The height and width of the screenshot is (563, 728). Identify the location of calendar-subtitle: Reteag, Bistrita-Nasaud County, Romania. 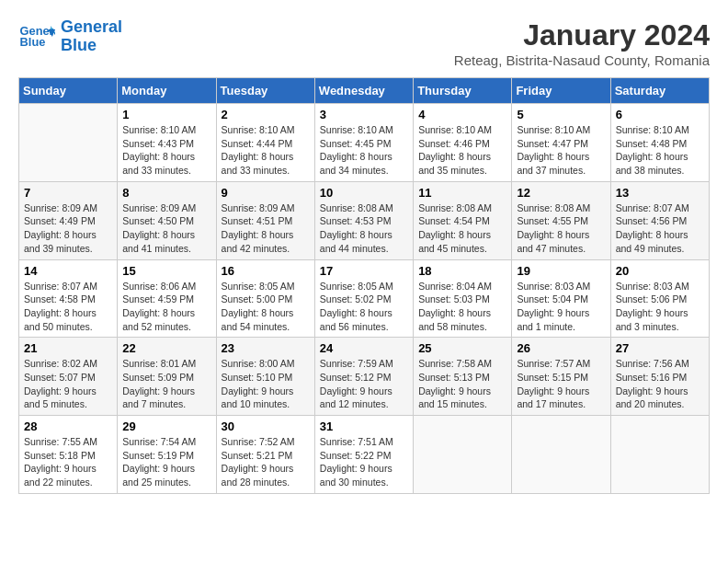
(582, 61).